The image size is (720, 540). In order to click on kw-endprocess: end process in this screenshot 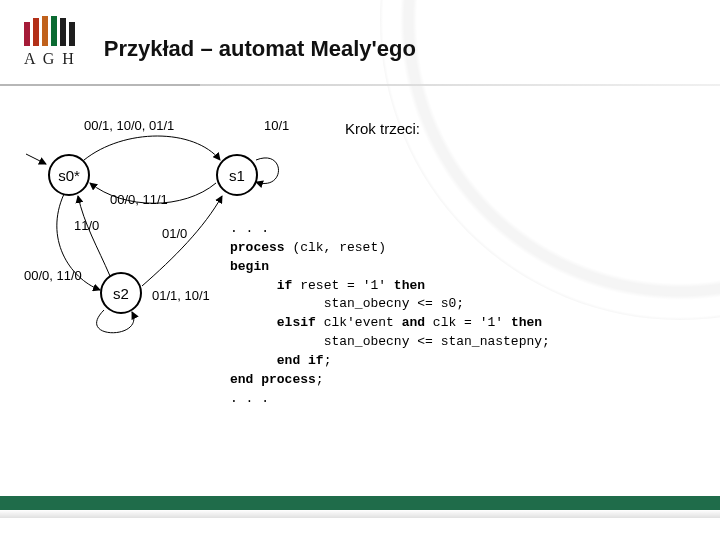, I will do `click(273, 380)`.